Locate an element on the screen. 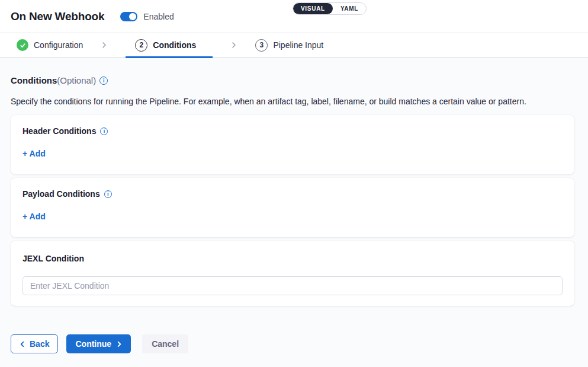 This screenshot has height=367, width=588. enabled-toggle-label: Enabled is located at coordinates (159, 17).